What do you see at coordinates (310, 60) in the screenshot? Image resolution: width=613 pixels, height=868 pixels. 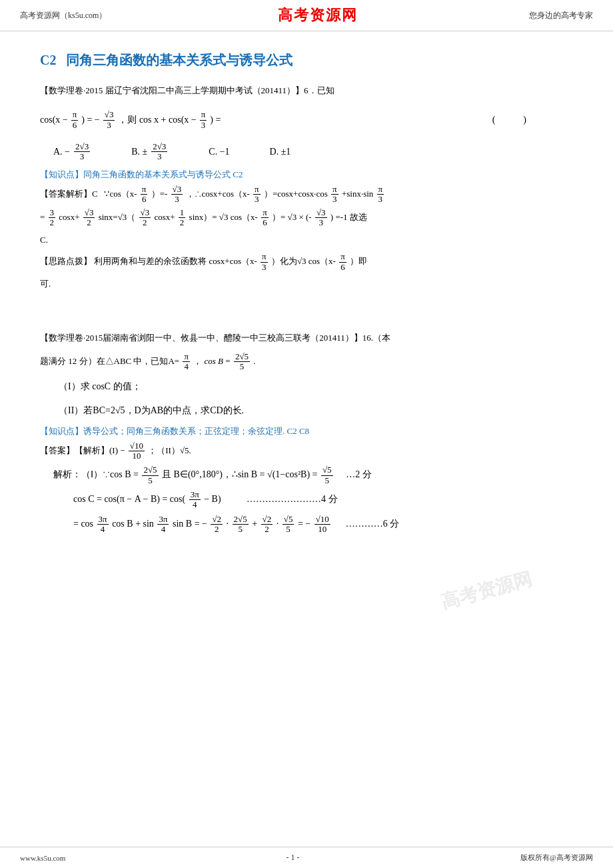 I see `section-title: C2 同角三角函数的基本关系式与诱导公式` at bounding box center [310, 60].